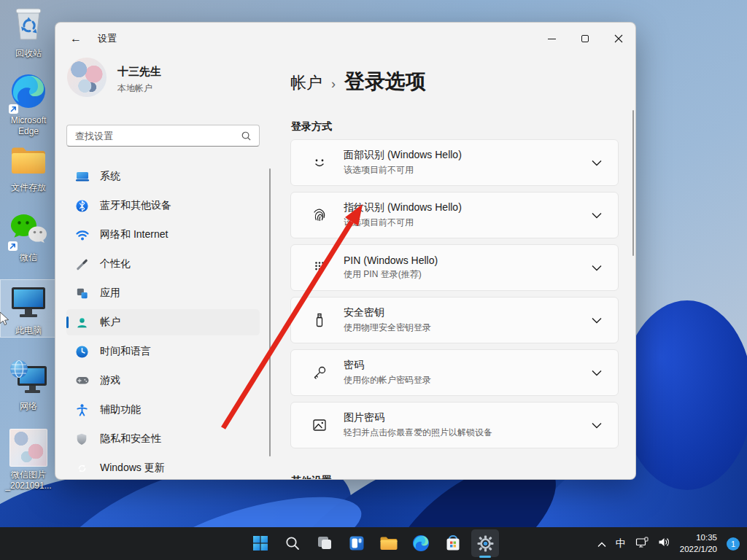 This screenshot has width=747, height=560. Describe the element at coordinates (28, 448) in the screenshot. I see `image-thumbnail` at that location.